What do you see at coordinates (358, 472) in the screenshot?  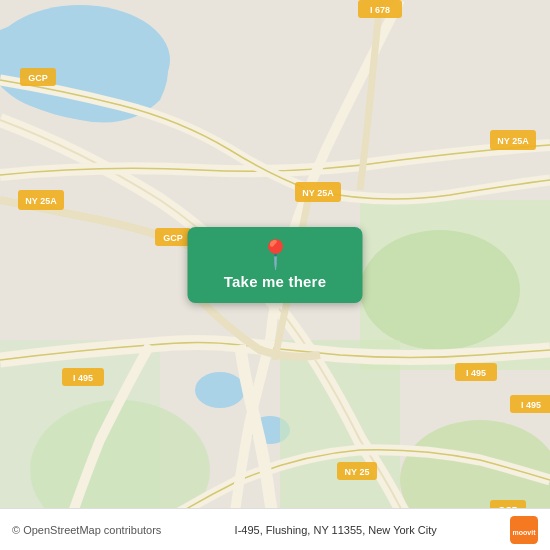 I see `svg-text: NY 25` at bounding box center [358, 472].